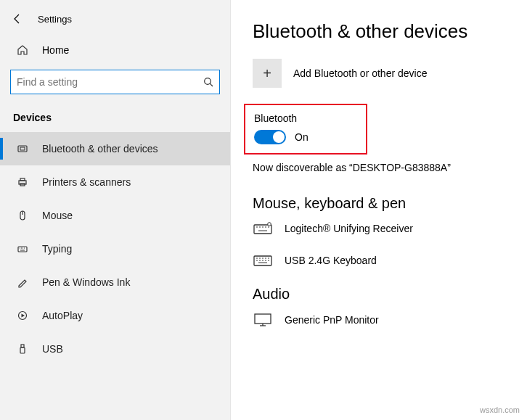  I want to click on watermark: wsxdn.com, so click(499, 410).